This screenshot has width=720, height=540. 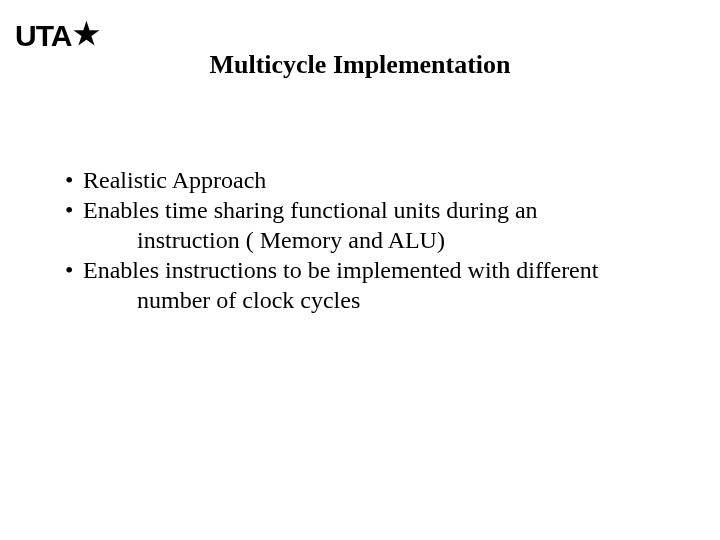 I want to click on bullet-item: • Enables time sharing functional units …, so click(x=368, y=210).